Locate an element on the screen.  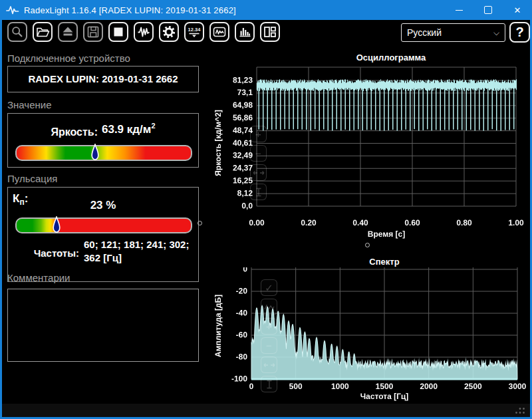
titlebar: RadexLight 1.16.4 [RADEX LUPIN: 2019-01-… is located at coordinates (266, 10).